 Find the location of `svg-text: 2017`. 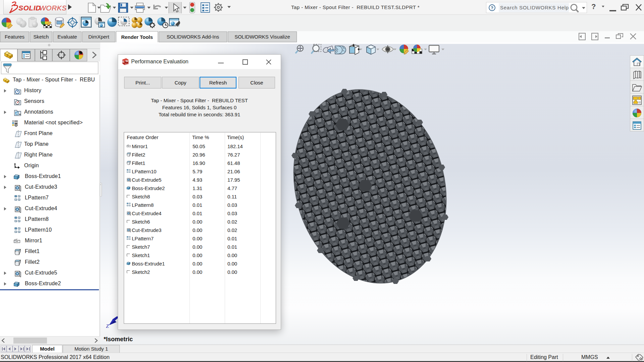

svg-text: 2017 is located at coordinates (127, 64).